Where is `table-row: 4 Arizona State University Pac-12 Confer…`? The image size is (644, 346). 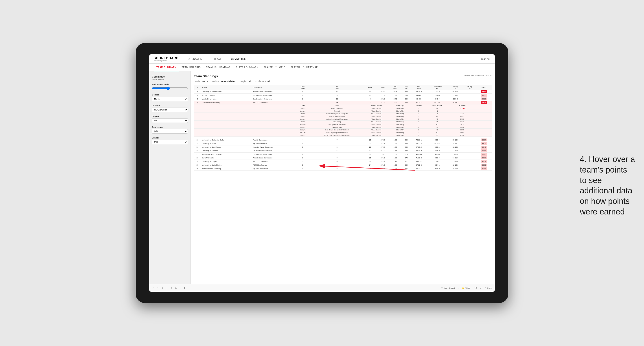 table-row: 4 Arizona State University Pac-12 Confer… is located at coordinates (343, 103).